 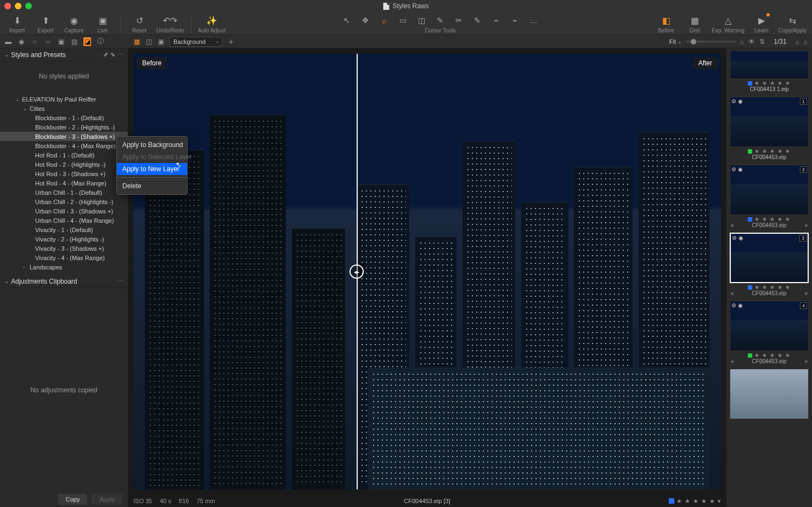 I want to click on grid-button: ▦Grid, so click(x=695, y=24).